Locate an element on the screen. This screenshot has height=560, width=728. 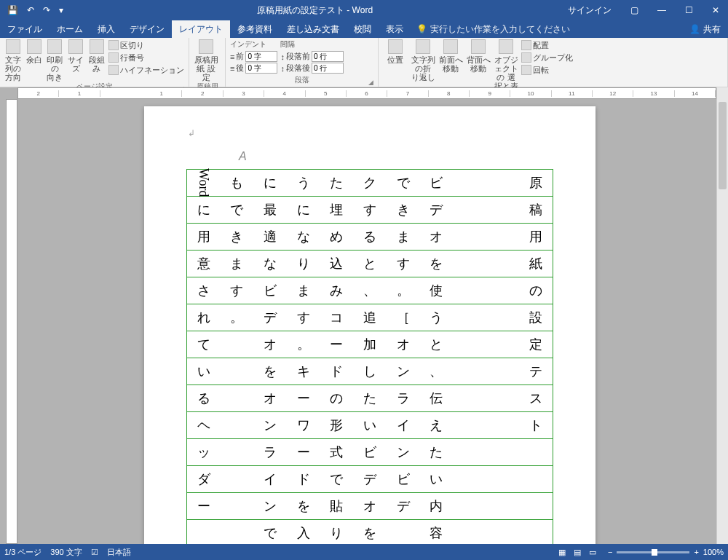
indent-after: ≡後 is located at coordinates (253, 68).